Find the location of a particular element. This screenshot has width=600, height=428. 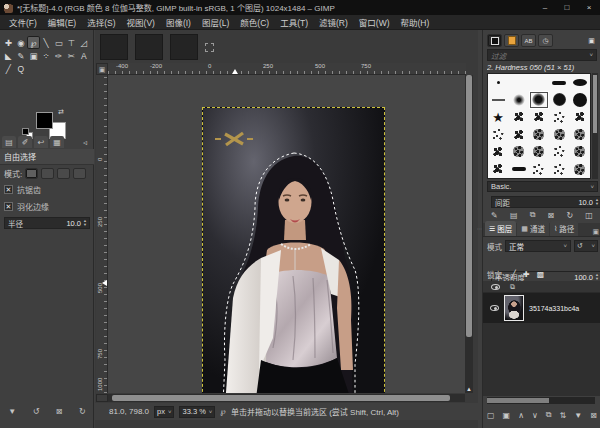

swap-colors-icon: ⇄ is located at coordinates (61, 112).